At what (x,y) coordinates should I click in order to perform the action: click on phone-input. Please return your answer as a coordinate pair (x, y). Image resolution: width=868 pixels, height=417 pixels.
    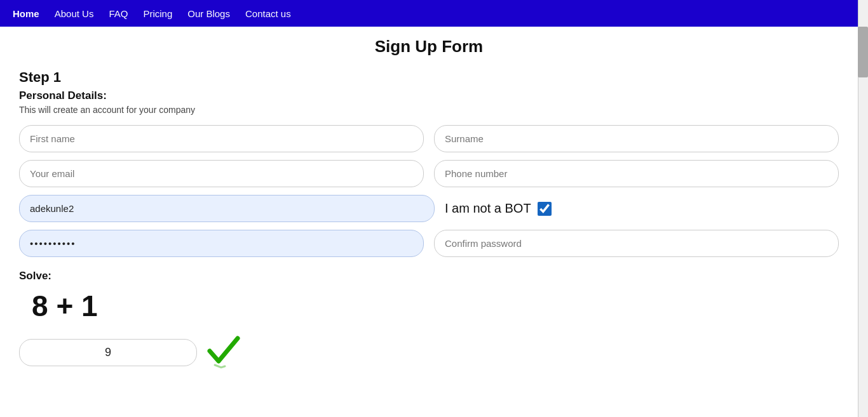
    Looking at the image, I should click on (637, 174).